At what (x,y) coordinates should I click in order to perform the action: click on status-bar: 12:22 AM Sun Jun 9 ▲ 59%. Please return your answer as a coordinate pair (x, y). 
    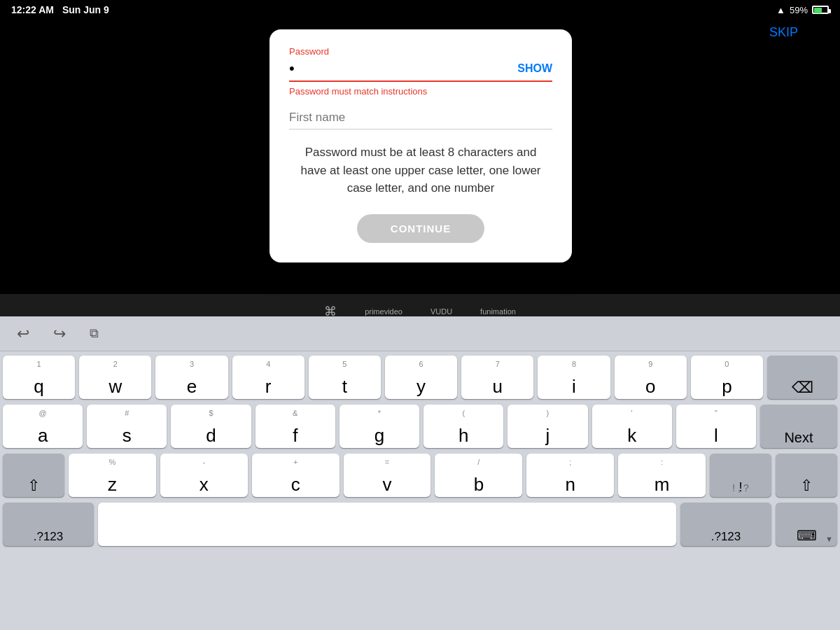
    Looking at the image, I should click on (420, 10).